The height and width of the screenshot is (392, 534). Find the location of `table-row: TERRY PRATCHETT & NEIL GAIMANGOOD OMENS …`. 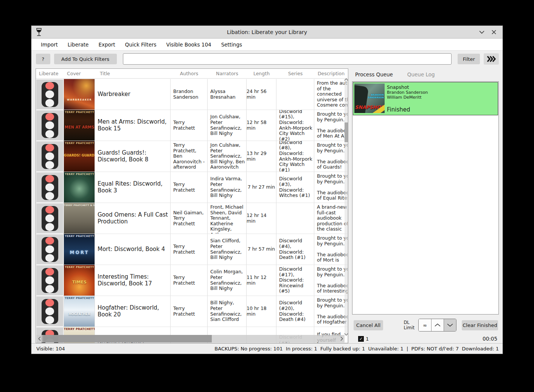

table-row: TERRY PRATCHETT & NEIL GAIMANGOOD OMENS … is located at coordinates (192, 218).